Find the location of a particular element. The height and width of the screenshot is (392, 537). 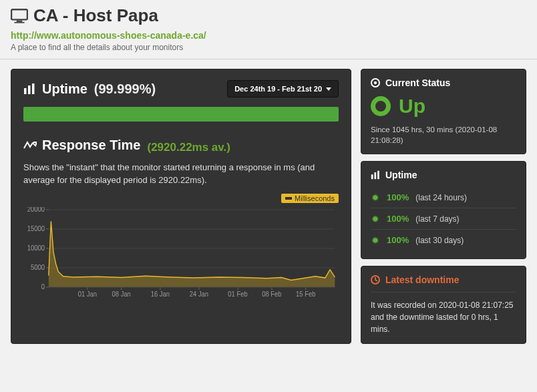

svg-text: 08 Feb is located at coordinates (271, 294).